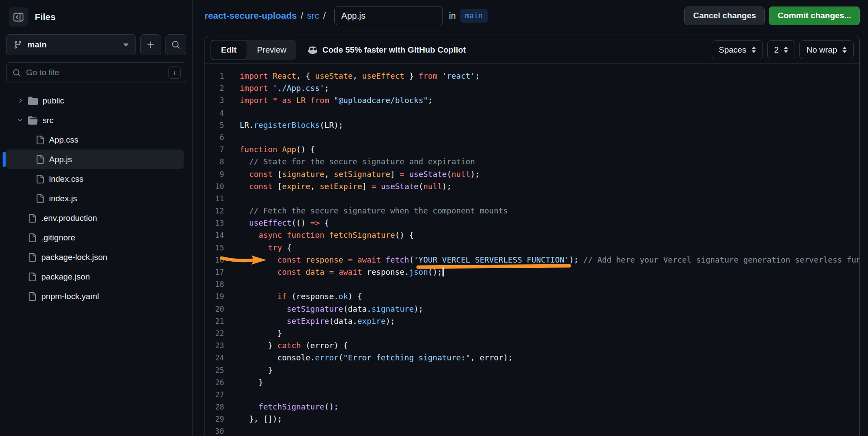 This screenshot has height=436, width=868. Describe the element at coordinates (313, 16) in the screenshot. I see `breadcrumb-dir-link: src` at that location.